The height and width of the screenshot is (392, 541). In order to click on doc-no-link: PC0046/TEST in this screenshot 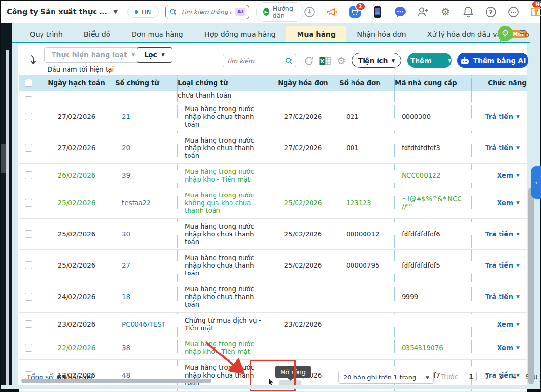, I will do `click(144, 324)`.